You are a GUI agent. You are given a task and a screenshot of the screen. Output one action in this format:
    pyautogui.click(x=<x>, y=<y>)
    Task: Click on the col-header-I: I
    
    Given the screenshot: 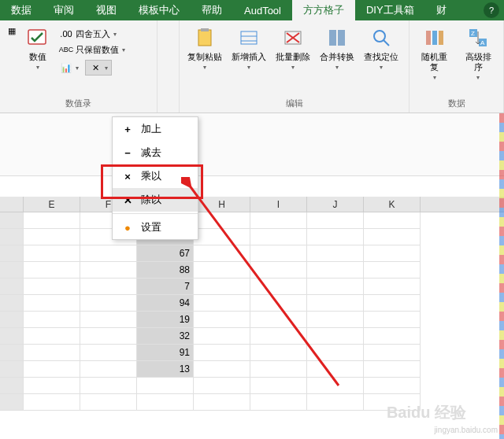 What is the action you would take?
    pyautogui.click(x=279, y=205)
    